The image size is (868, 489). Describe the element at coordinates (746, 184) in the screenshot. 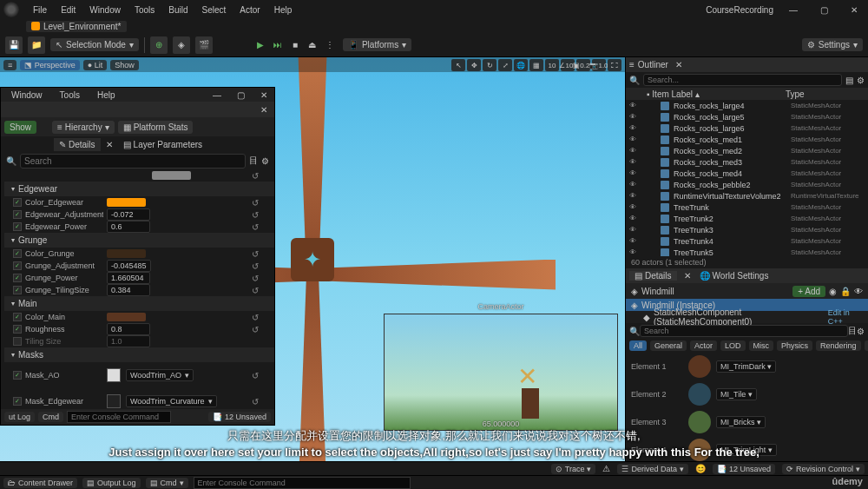

I see `outliner-row: 👁Rocks_rocks_pebble2StaticMeshActor` at that location.